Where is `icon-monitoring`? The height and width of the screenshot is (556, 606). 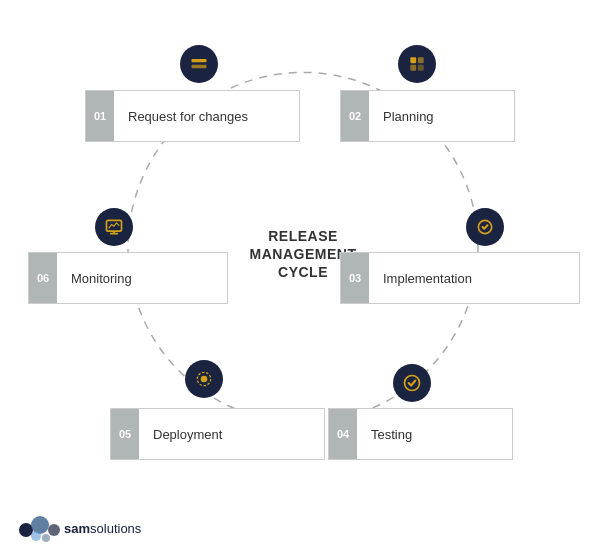 icon-monitoring is located at coordinates (114, 227).